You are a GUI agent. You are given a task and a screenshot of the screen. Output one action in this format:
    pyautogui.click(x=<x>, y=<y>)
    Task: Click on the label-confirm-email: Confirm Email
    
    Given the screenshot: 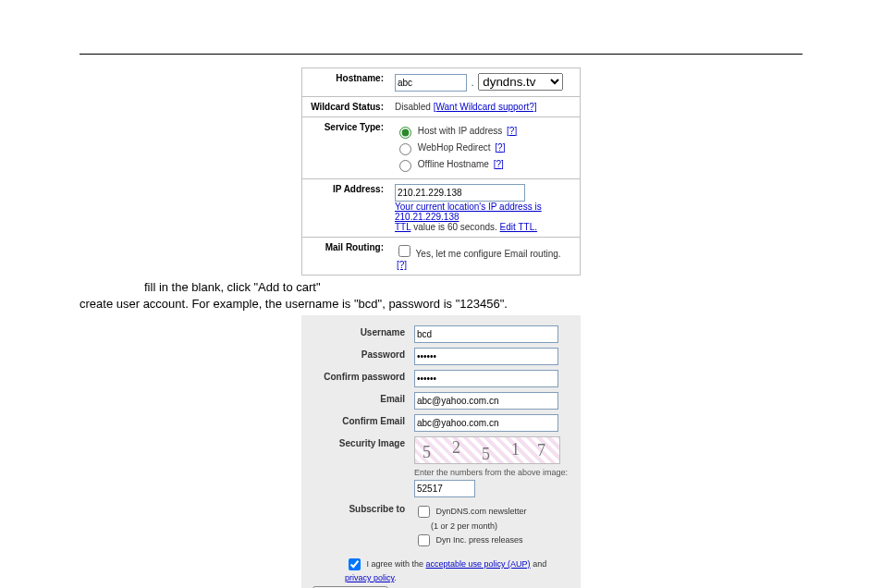 What is the action you would take?
    pyautogui.click(x=363, y=420)
    